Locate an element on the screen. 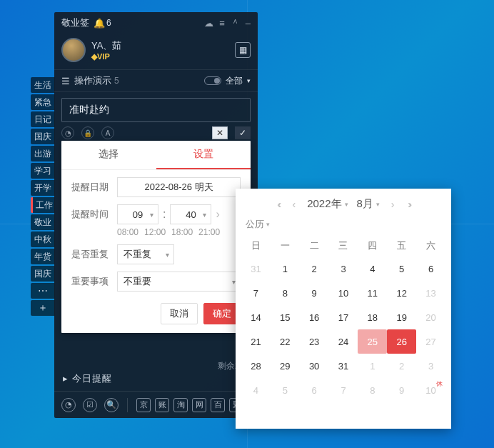  time-preset: 21:00 is located at coordinates (209, 232).